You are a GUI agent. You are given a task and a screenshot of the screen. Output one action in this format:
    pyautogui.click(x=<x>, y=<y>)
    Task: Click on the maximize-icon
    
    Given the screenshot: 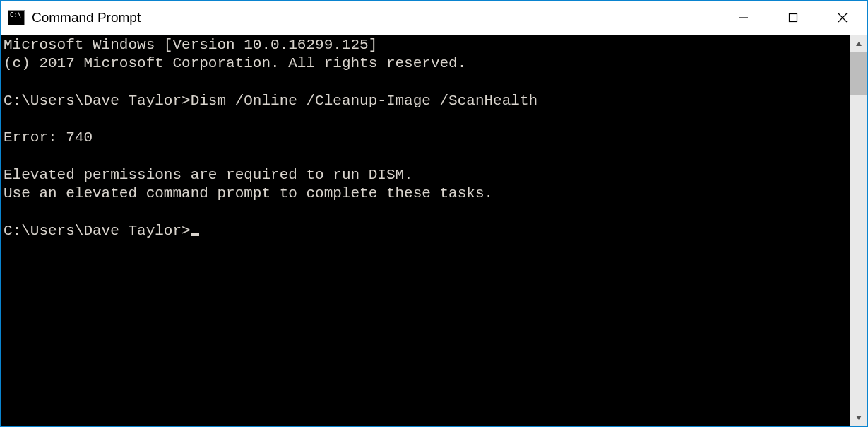 What is the action you would take?
    pyautogui.click(x=793, y=18)
    